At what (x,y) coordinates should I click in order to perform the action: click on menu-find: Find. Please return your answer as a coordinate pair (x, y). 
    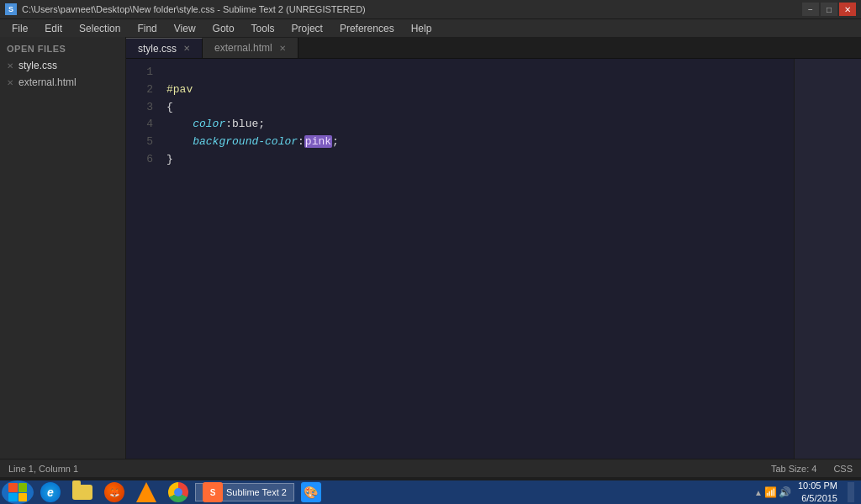
    Looking at the image, I should click on (146, 29).